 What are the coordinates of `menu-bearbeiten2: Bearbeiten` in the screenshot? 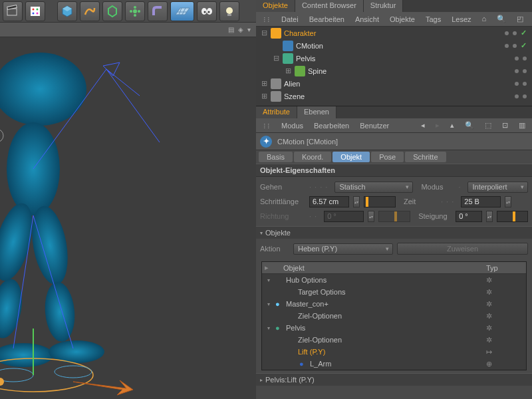 It's located at (331, 126).